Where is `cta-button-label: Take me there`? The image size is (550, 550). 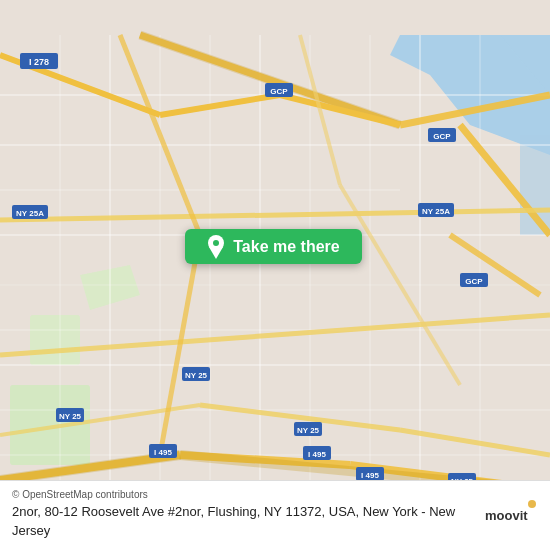
cta-button-label: Take me there is located at coordinates (286, 247).